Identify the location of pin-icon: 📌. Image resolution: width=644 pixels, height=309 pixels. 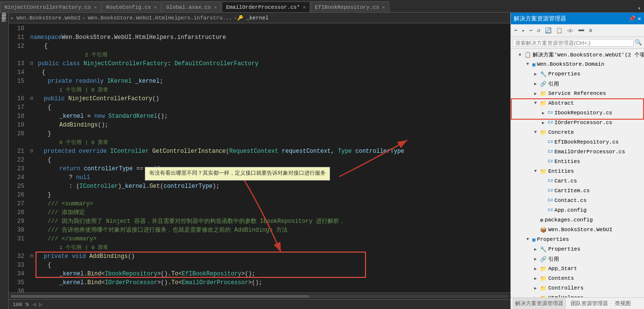
(632, 18).